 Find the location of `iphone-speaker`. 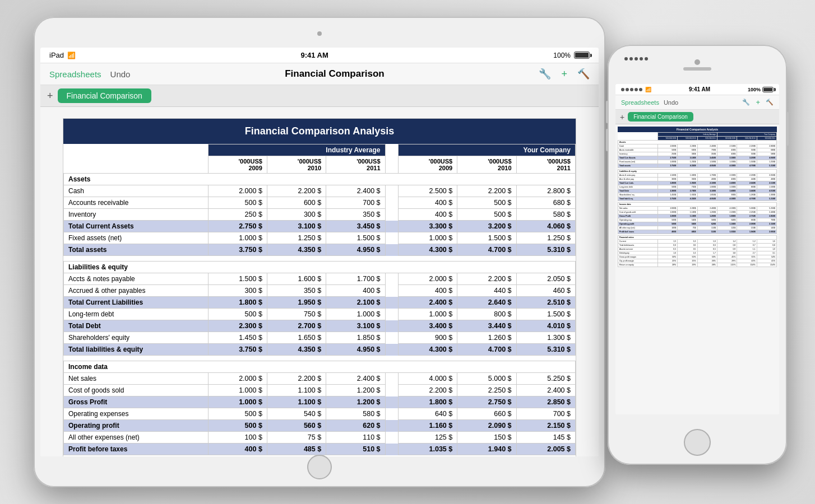

iphone-speaker is located at coordinates (697, 69).